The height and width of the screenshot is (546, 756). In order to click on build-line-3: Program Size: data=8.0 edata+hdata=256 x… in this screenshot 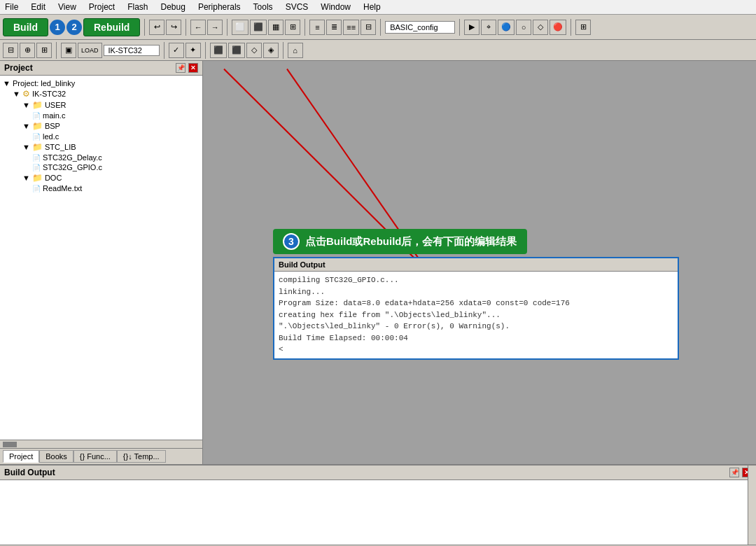, I will do `click(476, 304)`.